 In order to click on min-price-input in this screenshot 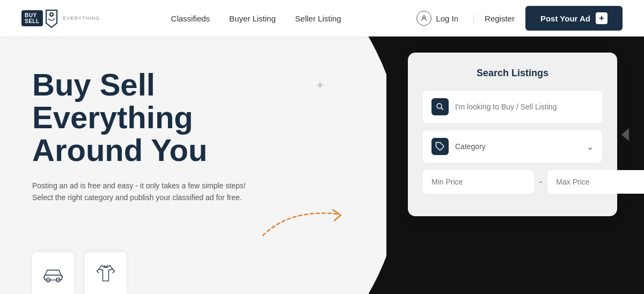, I will do `click(479, 182)`.